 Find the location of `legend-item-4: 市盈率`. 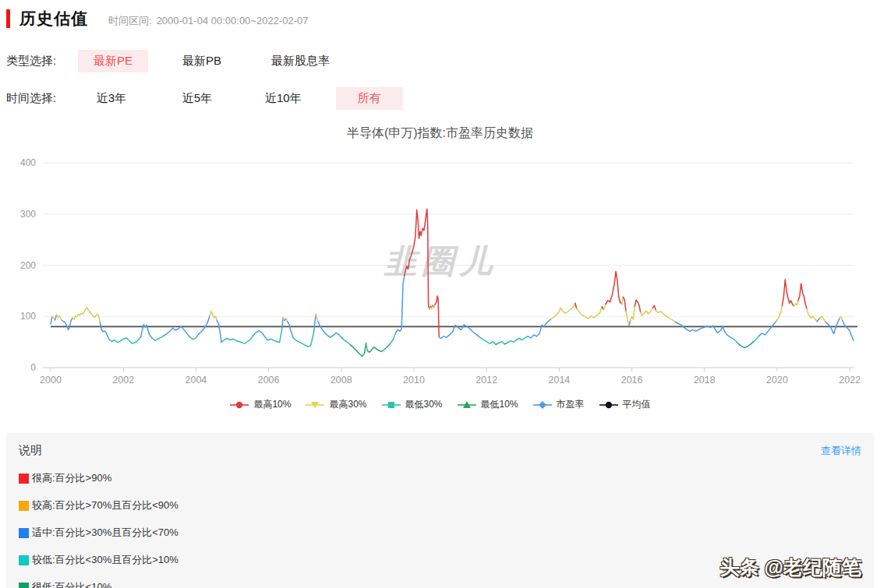

legend-item-4: 市盈率 is located at coordinates (558, 405).